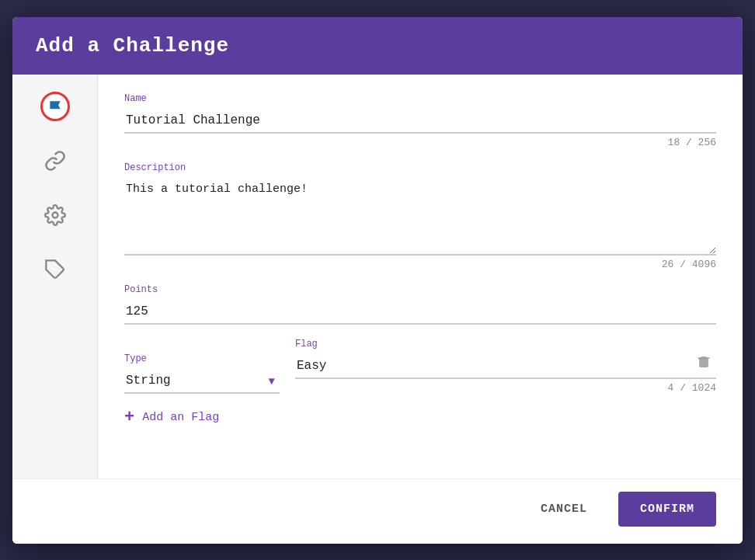  Describe the element at coordinates (55, 270) in the screenshot. I see `sidebar-item-tag` at that location.